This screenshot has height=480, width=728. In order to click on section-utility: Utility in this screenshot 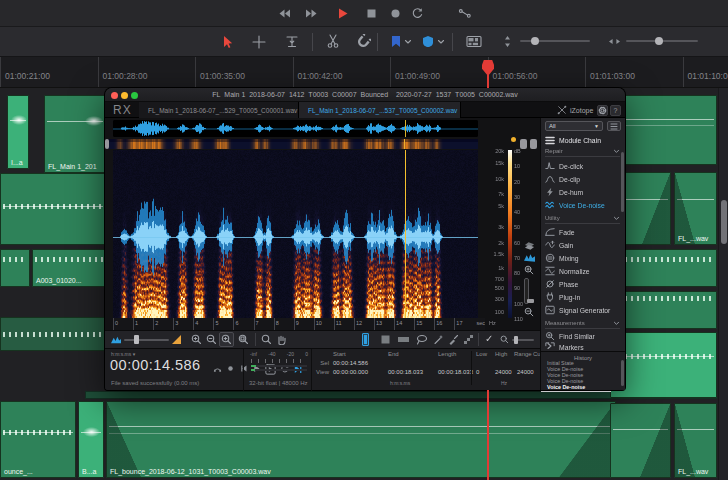, I will do `click(582, 218)`.